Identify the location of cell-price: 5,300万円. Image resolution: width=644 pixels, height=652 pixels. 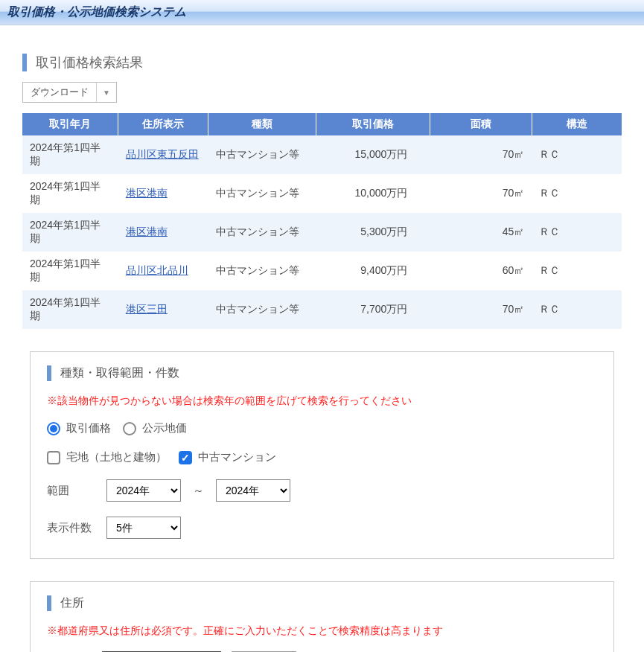
(372, 232).